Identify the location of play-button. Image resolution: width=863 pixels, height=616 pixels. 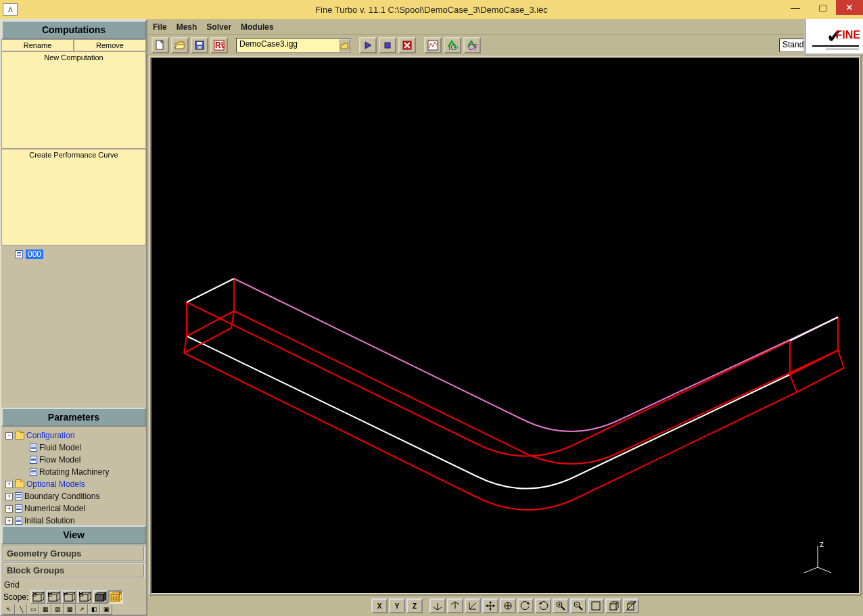
(368, 45).